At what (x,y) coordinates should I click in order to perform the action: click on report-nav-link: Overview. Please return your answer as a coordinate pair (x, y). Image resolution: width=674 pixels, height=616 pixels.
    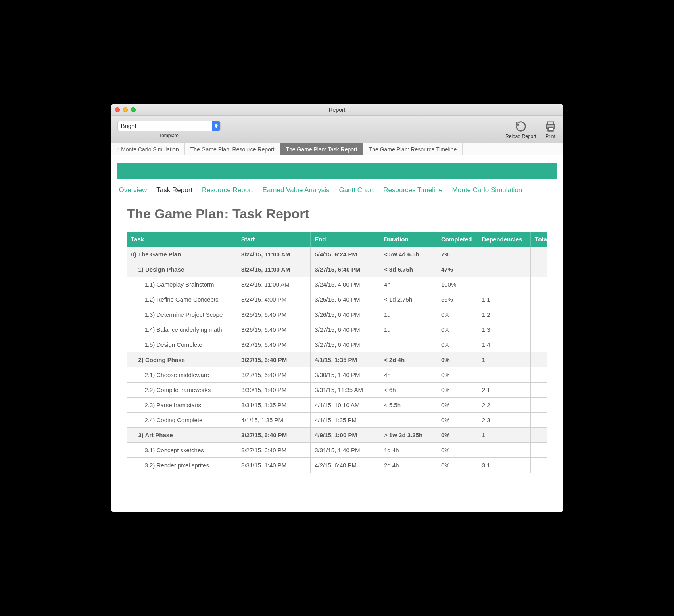
    Looking at the image, I should click on (133, 190).